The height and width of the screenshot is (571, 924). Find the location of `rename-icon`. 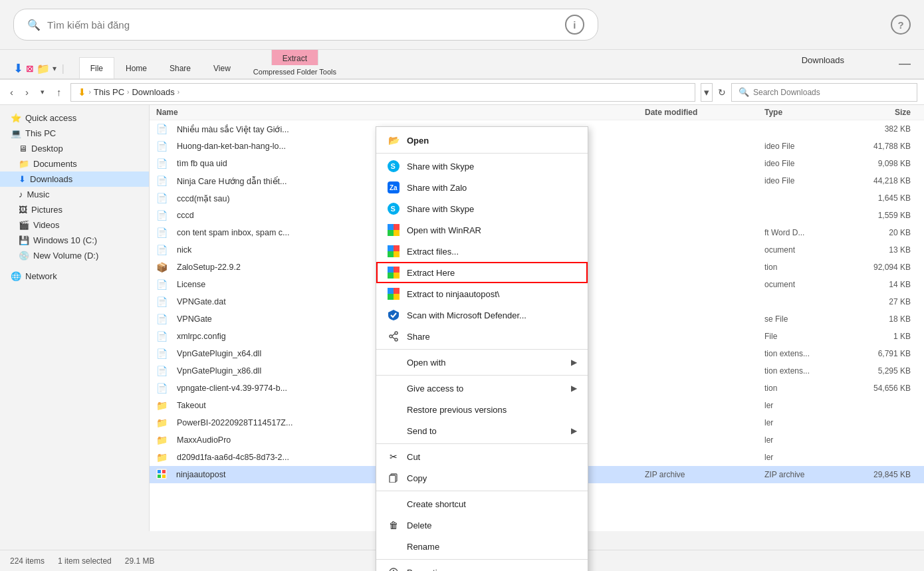

rename-icon is located at coordinates (394, 546).